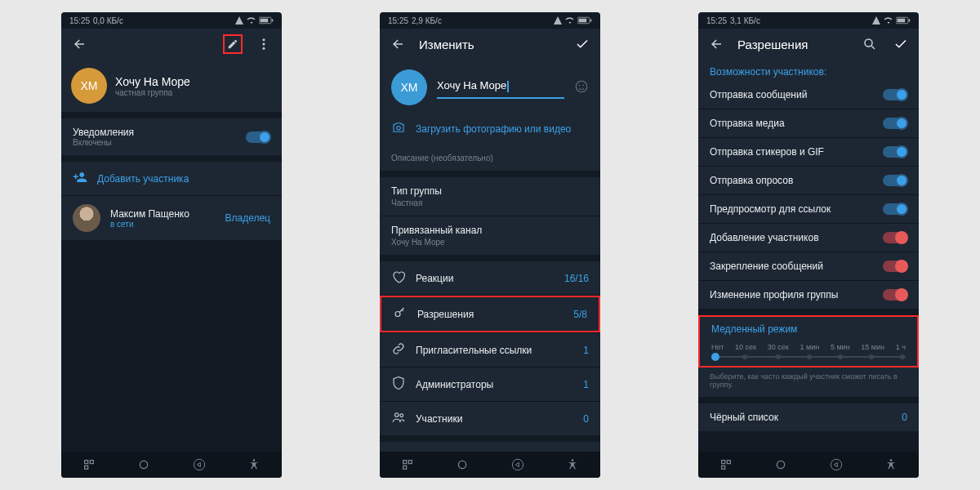 The image size is (980, 490). What do you see at coordinates (808, 180) in the screenshot?
I see `perm-send-polls: Отправка опросов` at bounding box center [808, 180].